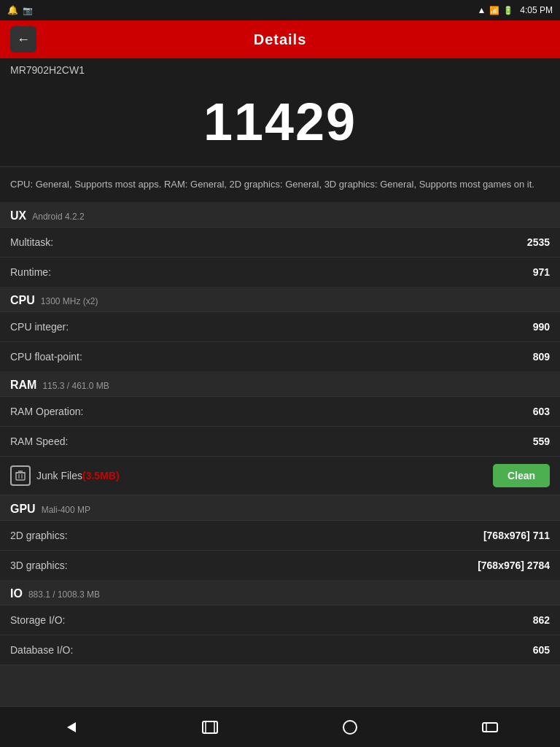 The height and width of the screenshot is (747, 560). What do you see at coordinates (350, 727) in the screenshot?
I see `nav-recent-button` at bounding box center [350, 727].